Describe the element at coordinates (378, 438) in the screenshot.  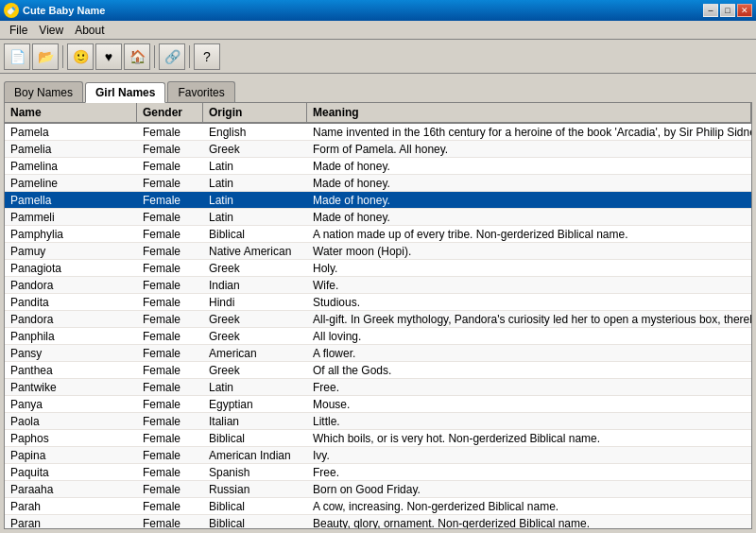
I see `table-row: Paphos Female Biblical Which boils, or i…` at that location.